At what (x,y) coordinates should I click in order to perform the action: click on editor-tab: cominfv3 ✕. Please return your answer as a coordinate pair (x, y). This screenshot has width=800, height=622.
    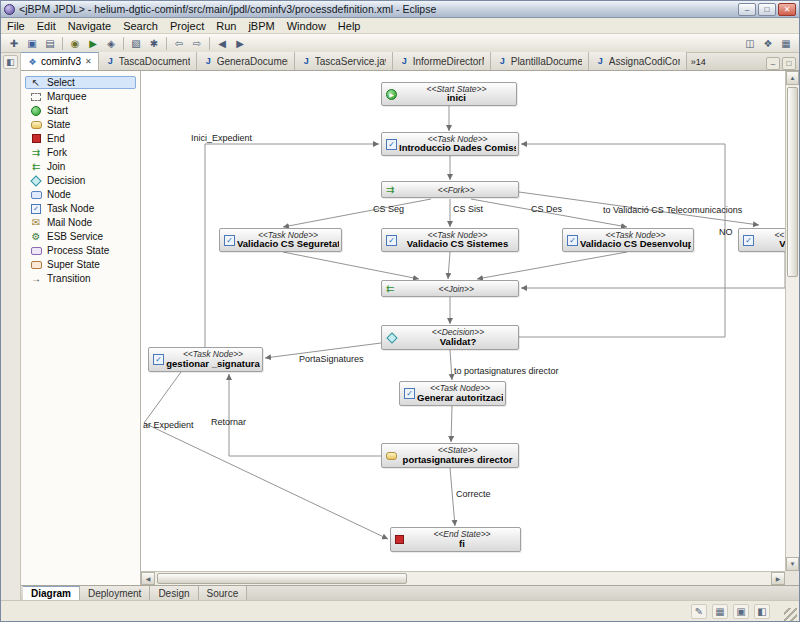
    Looking at the image, I should click on (60, 61).